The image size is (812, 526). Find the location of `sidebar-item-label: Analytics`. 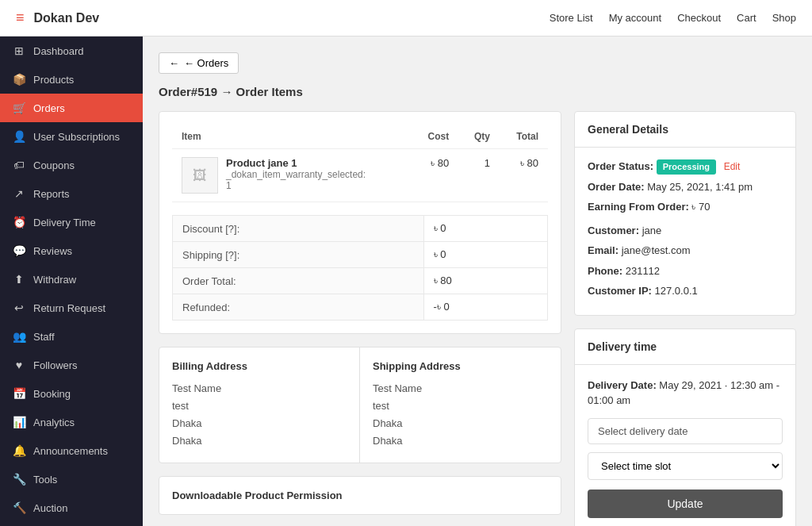

sidebar-item-label: Analytics is located at coordinates (54, 422).